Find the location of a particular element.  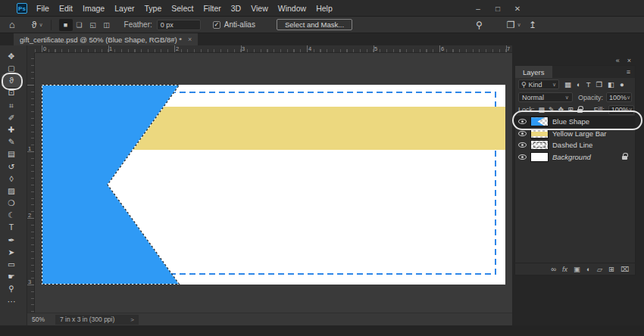

adjustment-layer-filter-icon: ◐ is located at coordinates (579, 85).